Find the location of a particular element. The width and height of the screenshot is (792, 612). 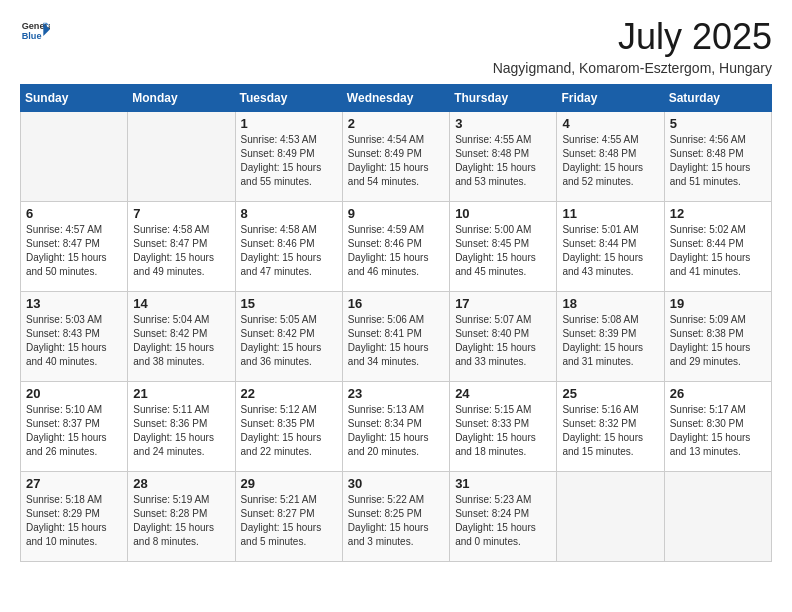

page-header: General Blue July 2025 Nagyigmand, Komar… is located at coordinates (396, 46).